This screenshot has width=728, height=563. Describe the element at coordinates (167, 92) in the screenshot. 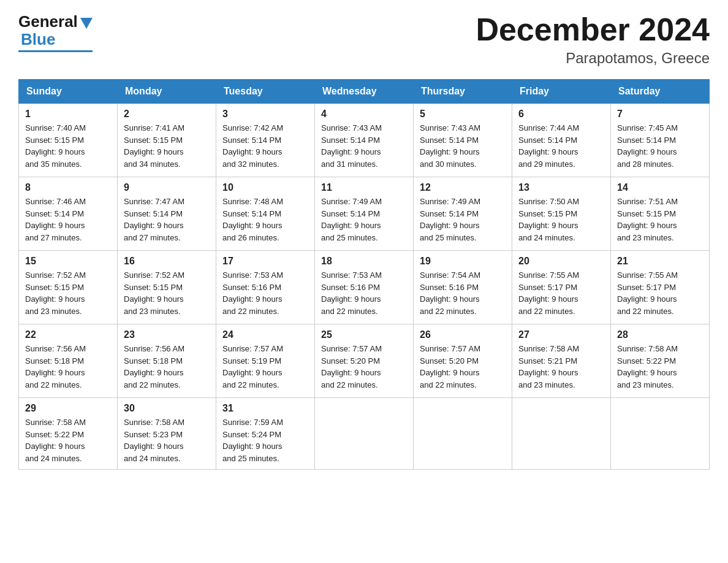

I see `header-monday: Monday` at that location.